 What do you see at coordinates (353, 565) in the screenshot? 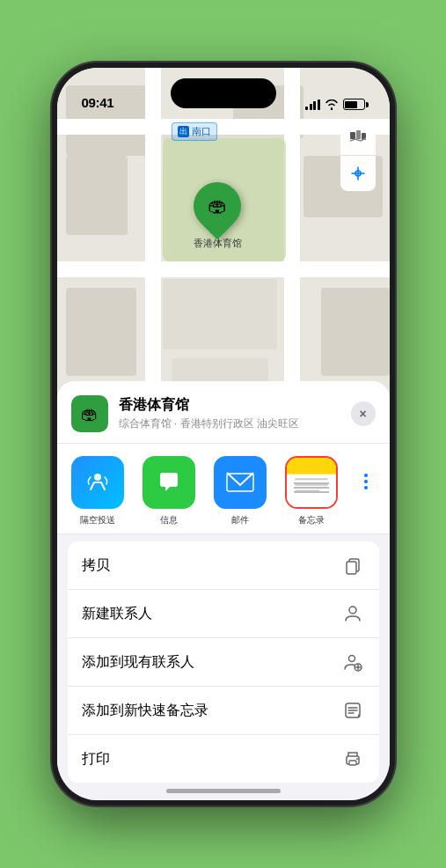
I see `copy-icon` at bounding box center [353, 565].